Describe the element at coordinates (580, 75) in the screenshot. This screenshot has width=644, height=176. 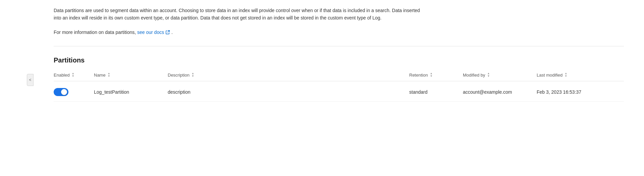
I see `col-header-last-modified: Last modified ▲▼` at that location.